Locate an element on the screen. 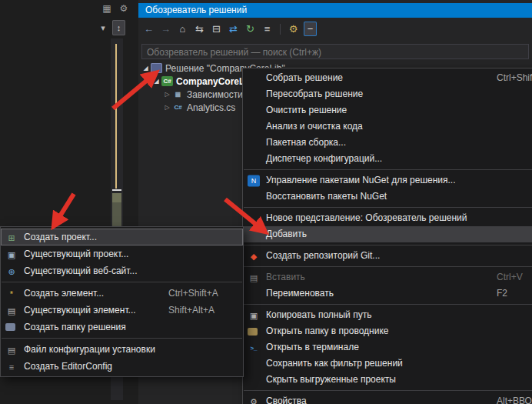 The width and height of the screenshot is (532, 404). paste-icon: ▤ is located at coordinates (254, 277).